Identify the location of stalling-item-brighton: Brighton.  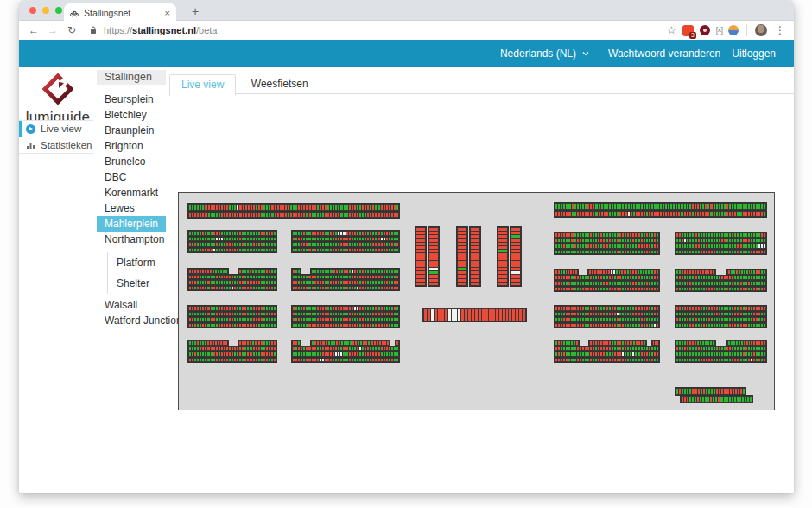
(131, 146).